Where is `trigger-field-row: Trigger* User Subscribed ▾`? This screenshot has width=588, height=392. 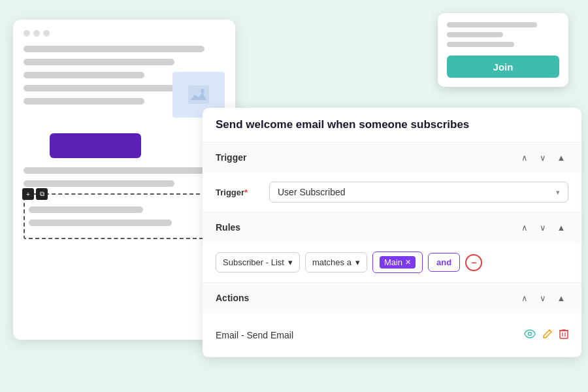 trigger-field-row: Trigger* User Subscribed ▾ is located at coordinates (392, 192).